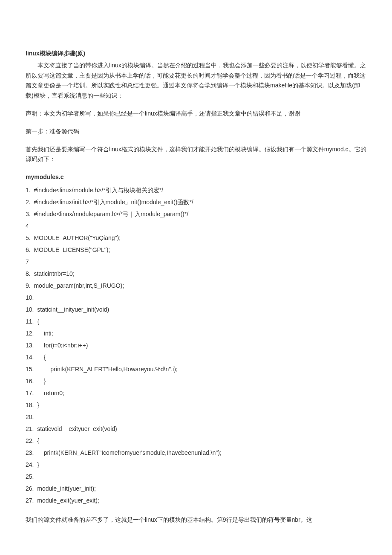  What do you see at coordinates (196, 477) in the screenshot?
I see `code-line: 25.` at bounding box center [196, 477].